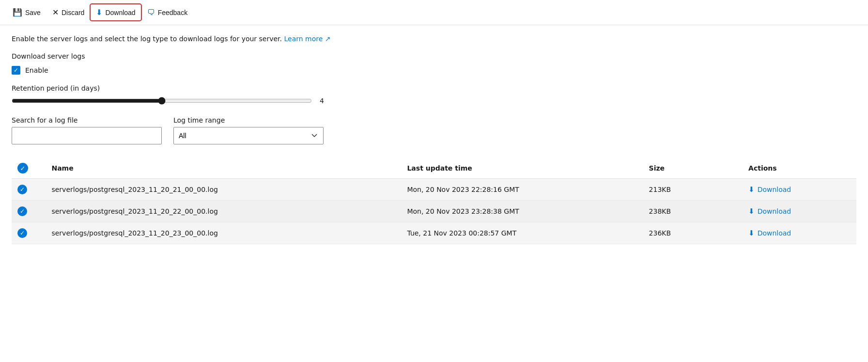 This screenshot has height=362, width=868. I want to click on download-label: Download, so click(120, 13).